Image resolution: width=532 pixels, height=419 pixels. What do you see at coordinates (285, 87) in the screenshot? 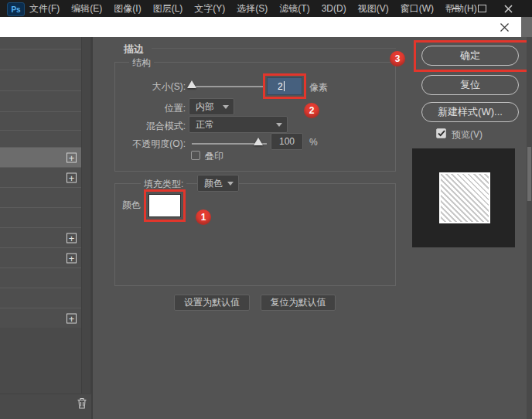
I see `size-input: 2` at bounding box center [285, 87].